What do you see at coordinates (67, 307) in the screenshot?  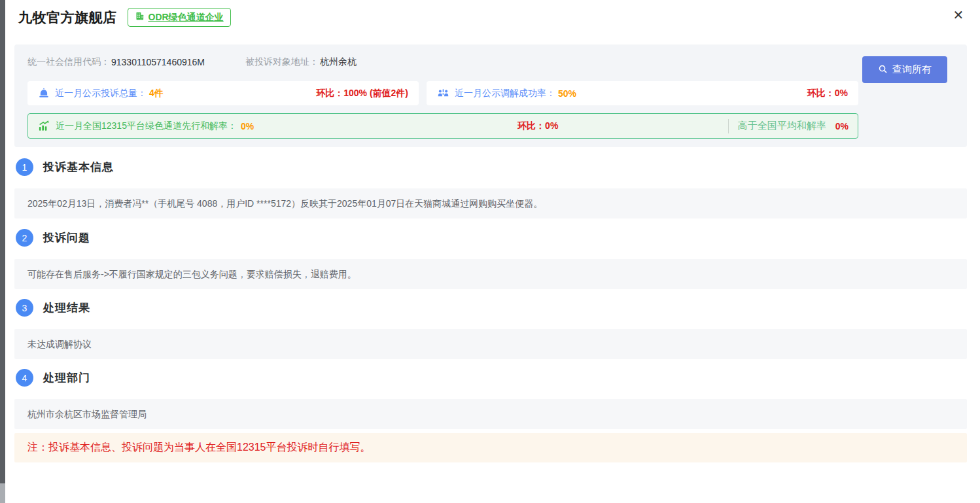 I see `section-title: 处理结果` at bounding box center [67, 307].